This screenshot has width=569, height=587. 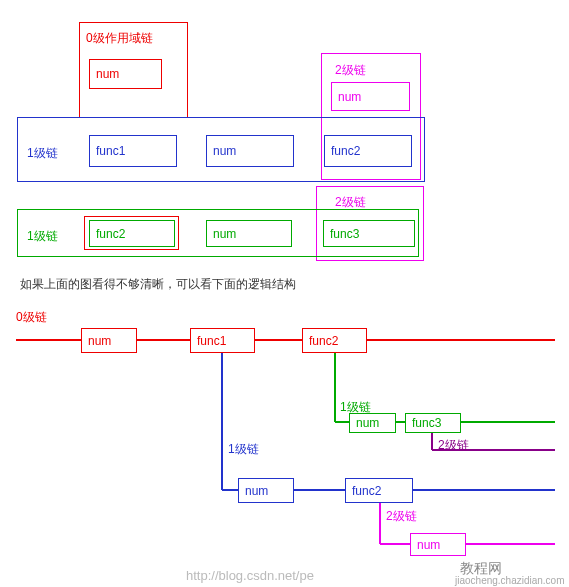 I want to click on scope1-bot-func3-label: func3, so click(x=344, y=234).